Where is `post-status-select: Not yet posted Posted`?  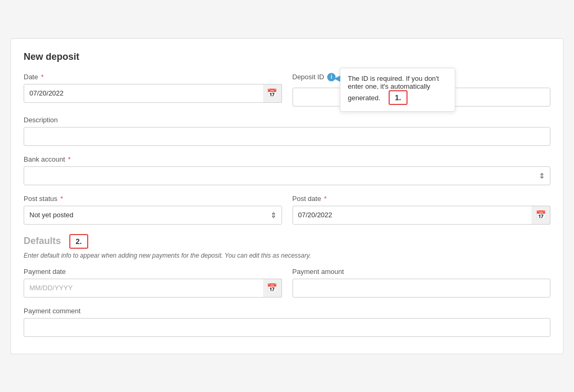 post-status-select: Not yet posted Posted is located at coordinates (153, 215).